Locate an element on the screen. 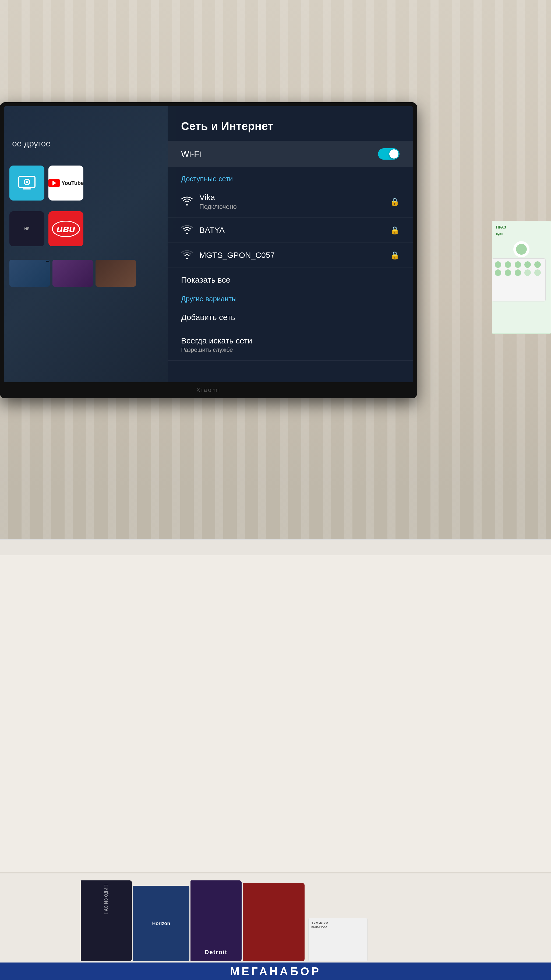  youtube-logo: YouTube is located at coordinates (66, 183).